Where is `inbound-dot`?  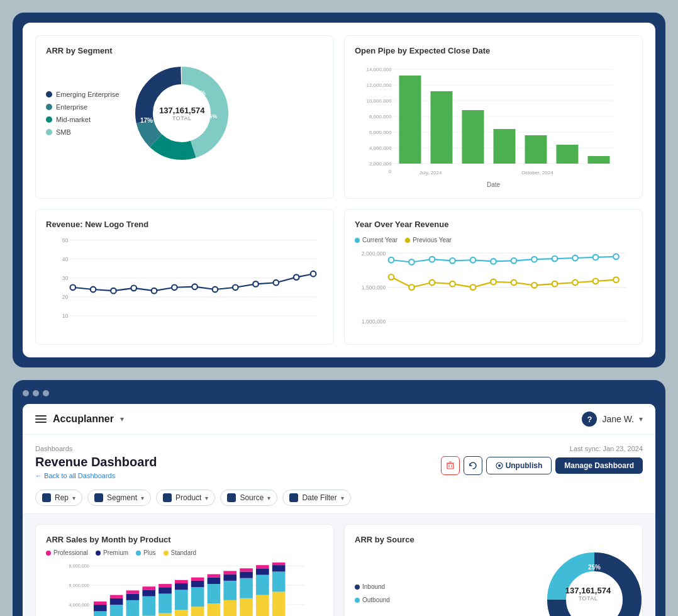
inbound-dot is located at coordinates (357, 587).